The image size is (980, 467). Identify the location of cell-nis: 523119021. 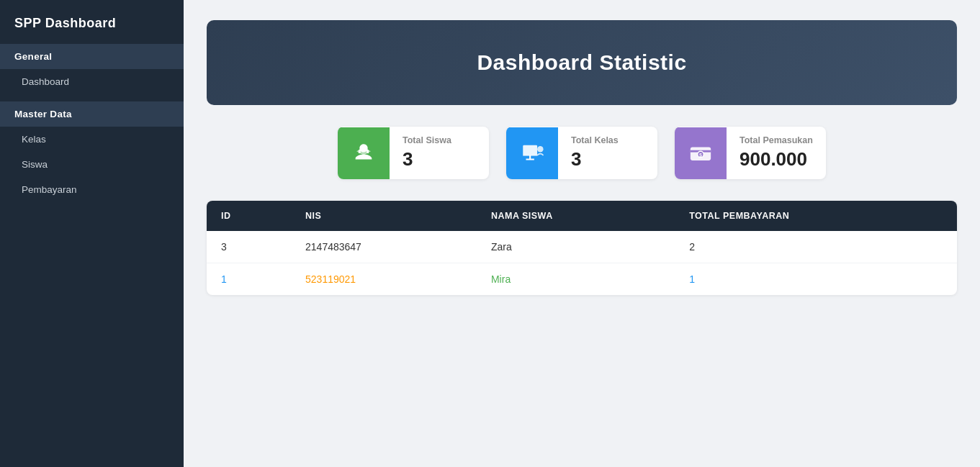
(384, 279).